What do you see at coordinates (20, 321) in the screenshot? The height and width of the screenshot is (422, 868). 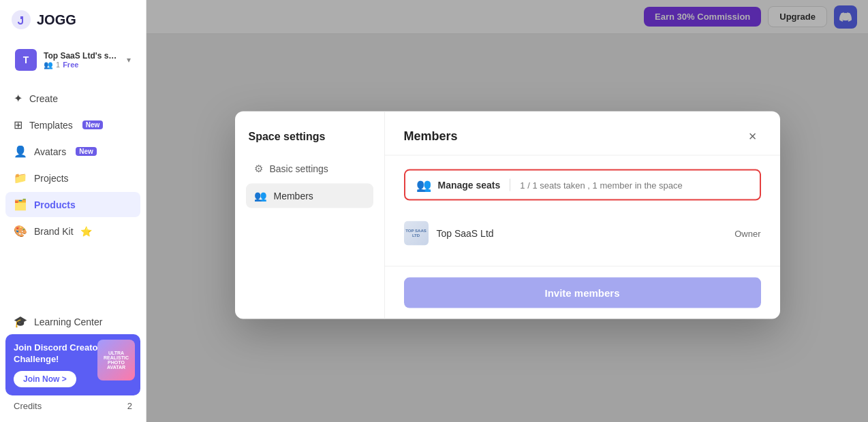 I see `learning-icon: 🎓` at bounding box center [20, 321].